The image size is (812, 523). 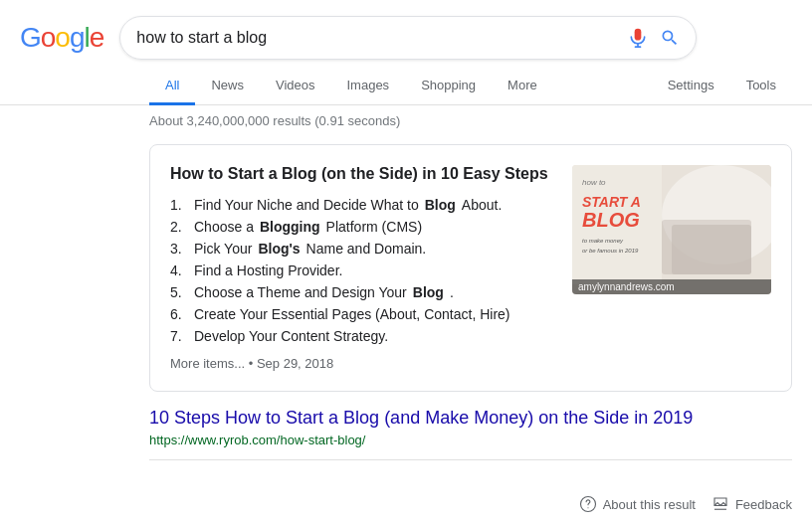 What do you see at coordinates (363, 364) in the screenshot?
I see `more-items: More items... • Sep 29, 2018` at bounding box center [363, 364].